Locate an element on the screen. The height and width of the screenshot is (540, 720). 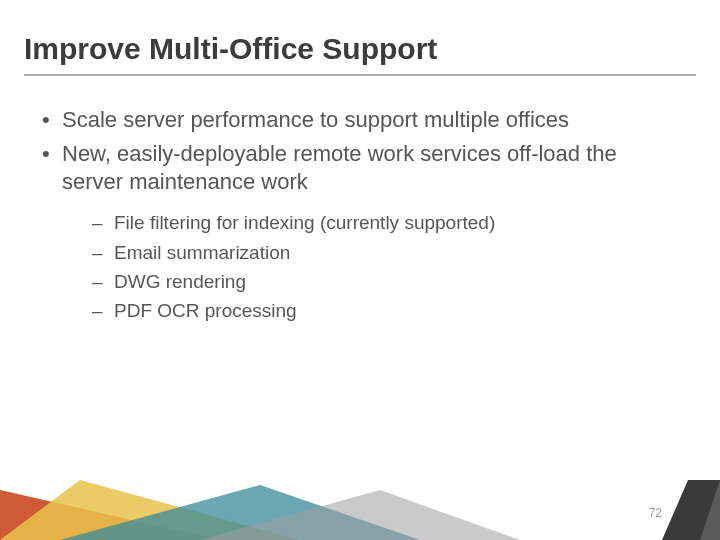
bullet-item: Scale server performance to support mult… is located at coordinates (360, 120).